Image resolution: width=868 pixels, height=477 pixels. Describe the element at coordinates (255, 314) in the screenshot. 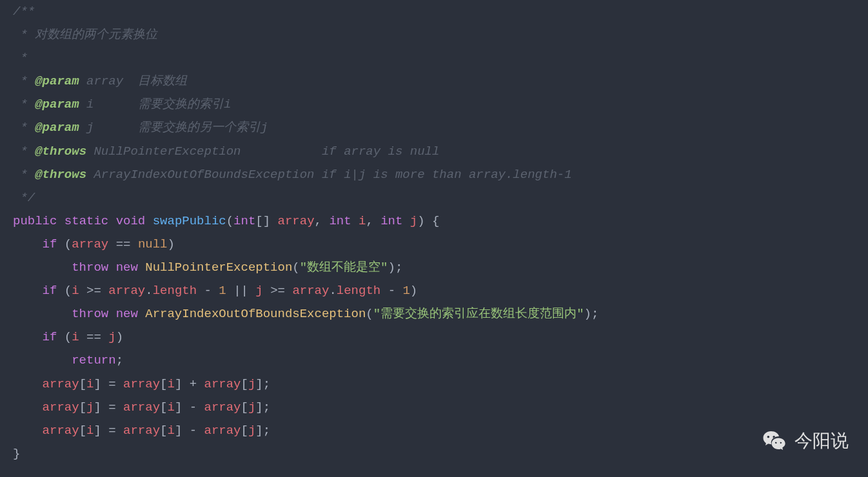

I see `exception-aioobe: ArrayIndexOutOfBoundsException` at that location.